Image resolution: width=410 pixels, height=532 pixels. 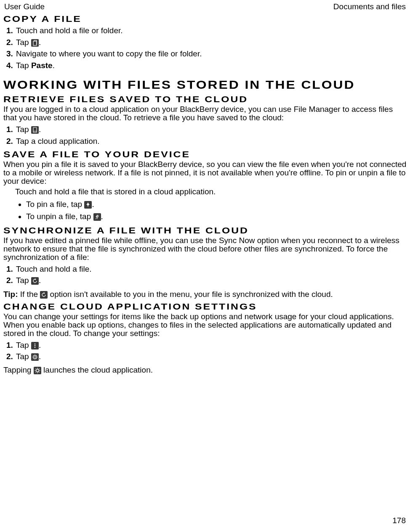 I want to click on sync-steps: Touch and hold a file. Tap ., so click(x=205, y=275).